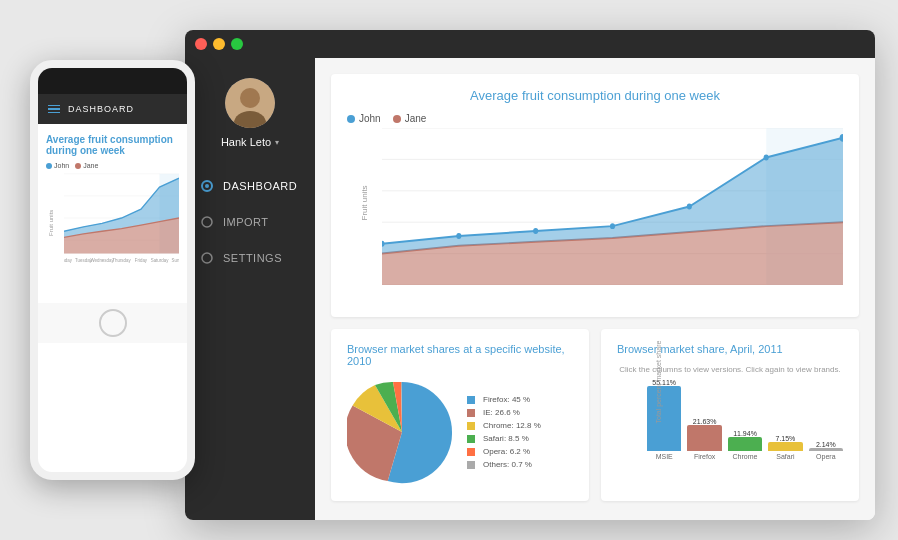  I want to click on pie-chart-card: Browser market shares at a specific webs…, so click(460, 415).